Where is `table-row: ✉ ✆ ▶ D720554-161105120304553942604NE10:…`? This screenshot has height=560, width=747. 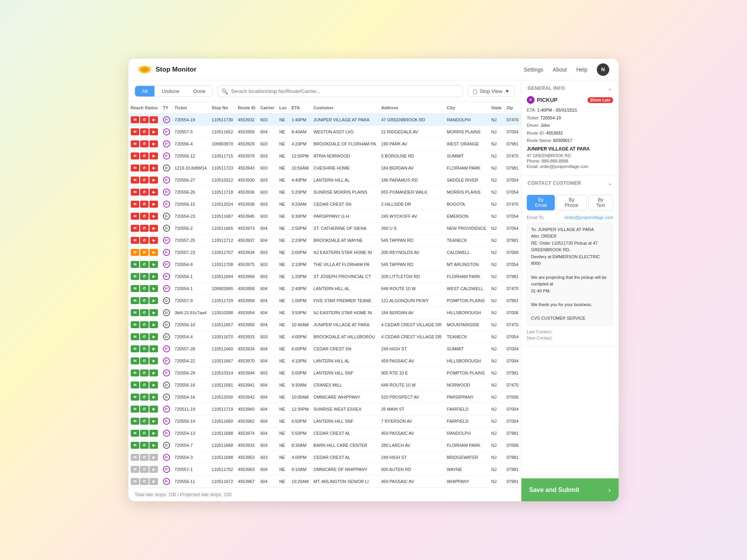
table-row: ✉ ✆ ▶ D720554-161105120304553942604NE10:… is located at coordinates (324, 397).